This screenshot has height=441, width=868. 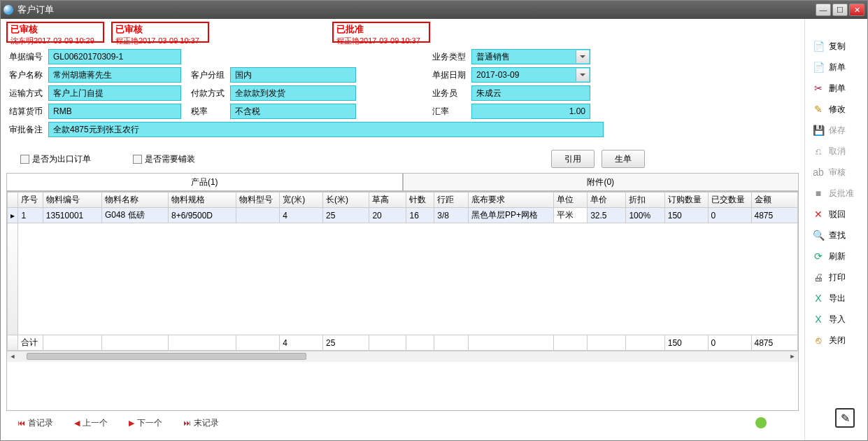 What do you see at coordinates (818, 130) in the screenshot?
I see `save-icon: 💾` at bounding box center [818, 130].